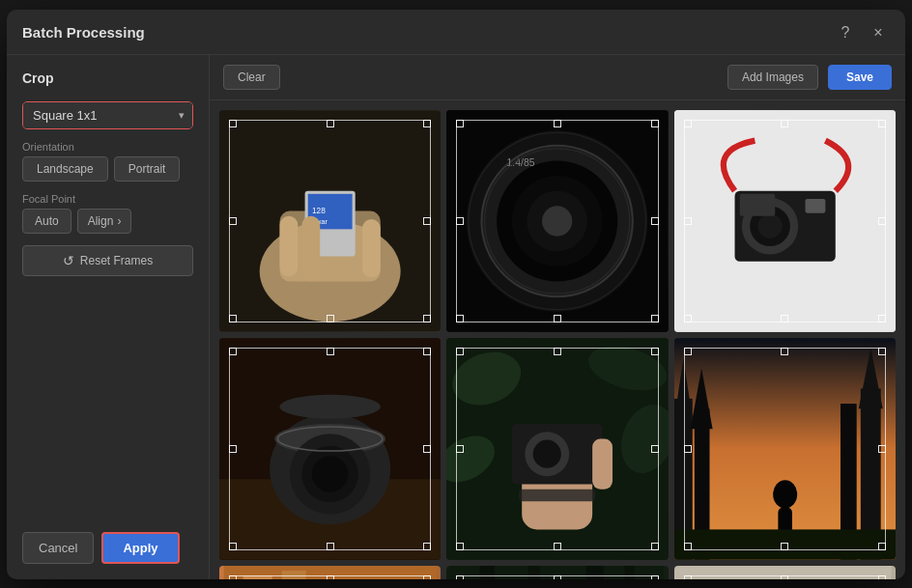  What do you see at coordinates (456, 33) in the screenshot?
I see `dialog-header: Batch Processing ? ×` at bounding box center [456, 33].